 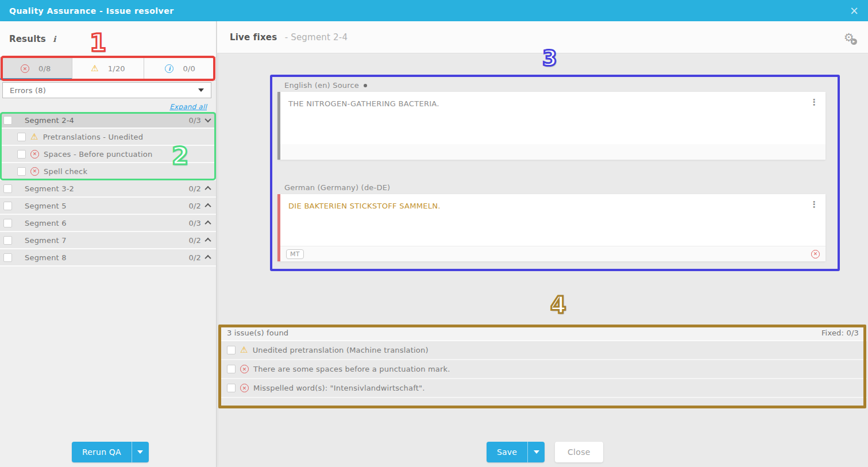 What do you see at coordinates (107, 206) in the screenshot?
I see `segment-label: Segment 5` at bounding box center [107, 206].